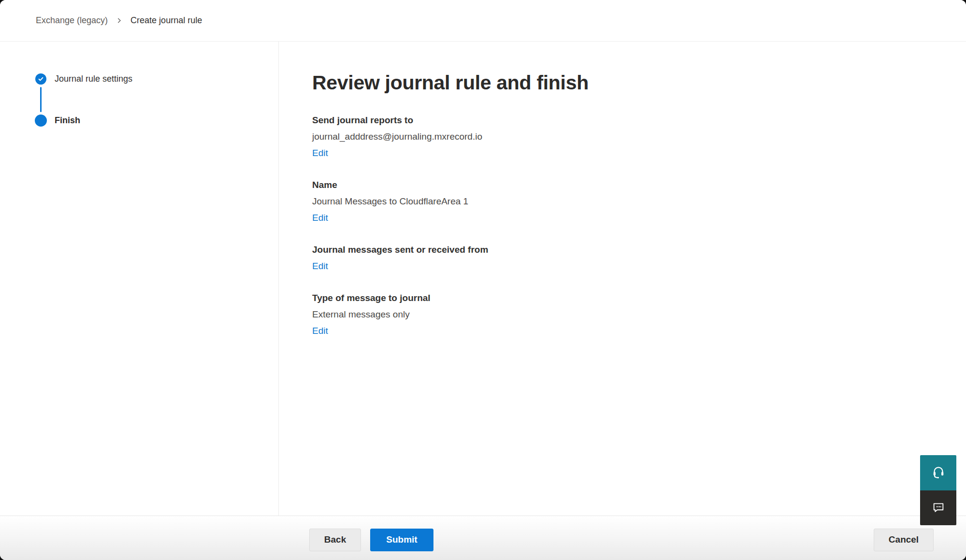 This screenshot has height=560, width=966. Describe the element at coordinates (629, 250) in the screenshot. I see `section-label: Journal messages sent or received from` at that location.